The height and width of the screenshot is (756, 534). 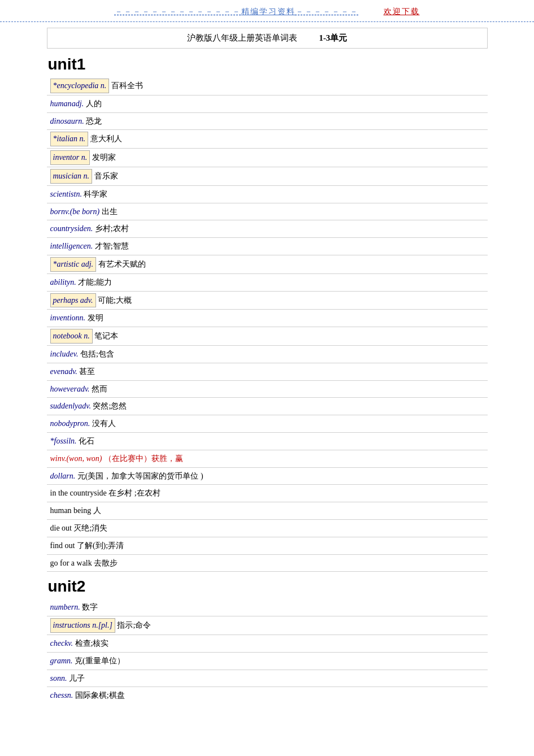 I want to click on phrase-text: human being 人, so click(x=76, y=511).